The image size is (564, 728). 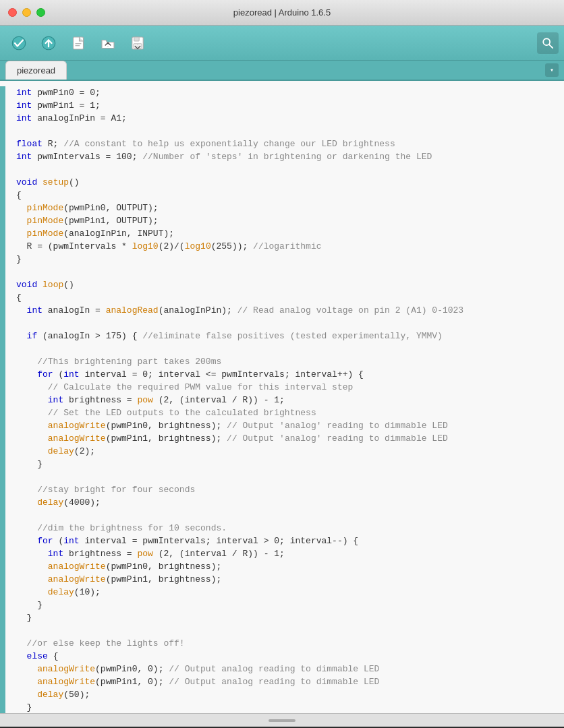 I want to click on bottom-bar, so click(x=282, y=720).